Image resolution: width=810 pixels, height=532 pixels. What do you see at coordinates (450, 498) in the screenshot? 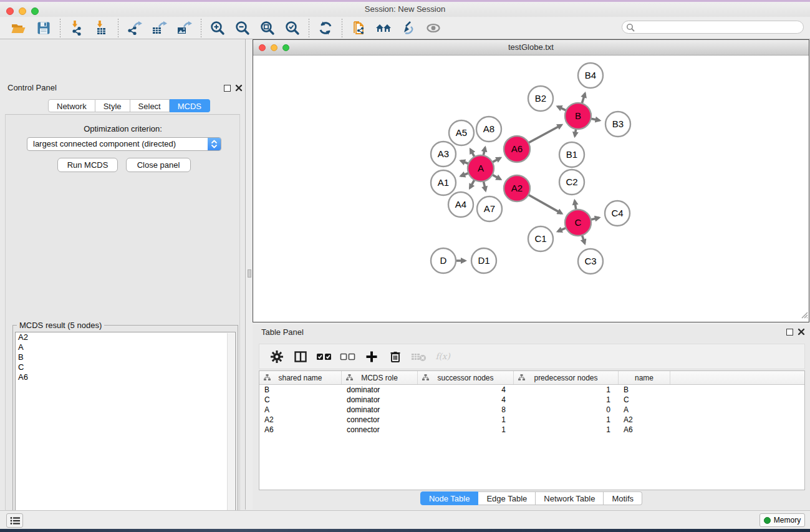
I see `tab-node-table: Node Table` at bounding box center [450, 498].